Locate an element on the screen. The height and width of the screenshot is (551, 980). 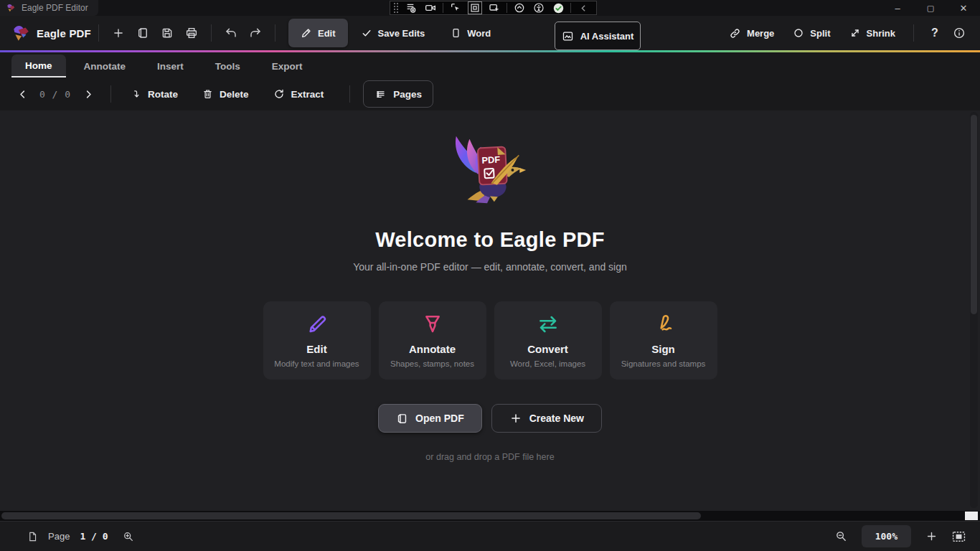
zoom-out-button is located at coordinates (841, 537).